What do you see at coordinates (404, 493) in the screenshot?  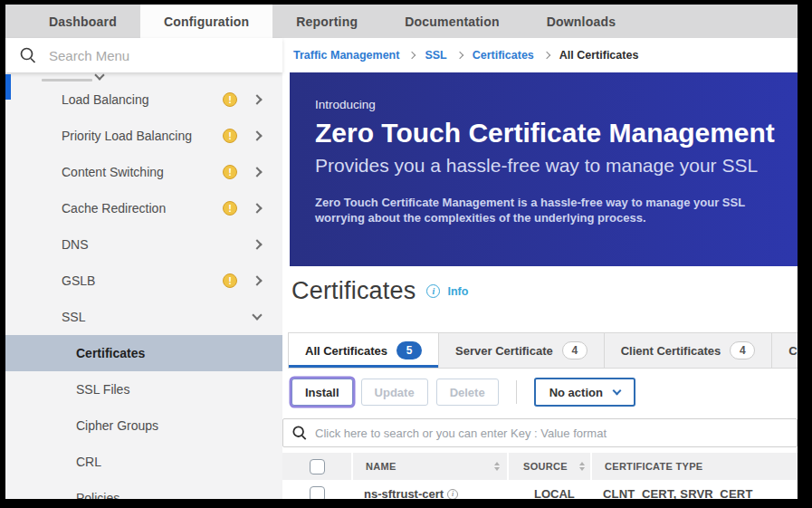 I see `certificate-name: ns-sftrust-cert` at bounding box center [404, 493].